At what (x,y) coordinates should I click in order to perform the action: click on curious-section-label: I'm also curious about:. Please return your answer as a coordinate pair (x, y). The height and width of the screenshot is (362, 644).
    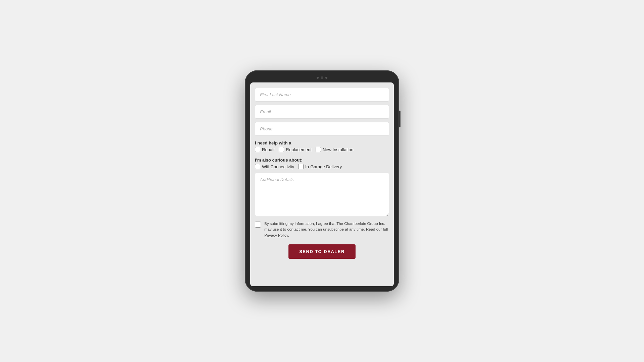
    Looking at the image, I should click on (322, 160).